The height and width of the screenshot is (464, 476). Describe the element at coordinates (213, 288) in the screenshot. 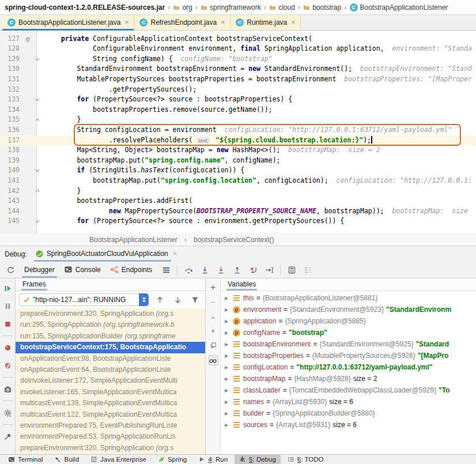

I see `add-watch-button: +` at that location.